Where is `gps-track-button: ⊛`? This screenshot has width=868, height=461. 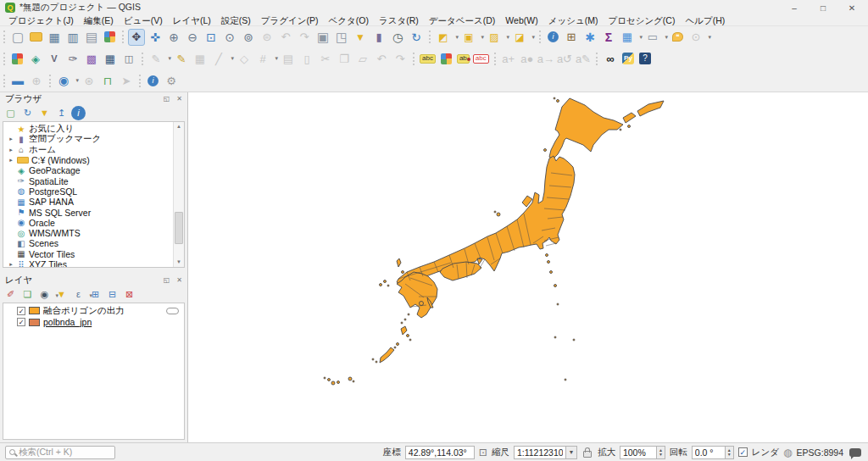 gps-track-button: ⊛ is located at coordinates (89, 81).